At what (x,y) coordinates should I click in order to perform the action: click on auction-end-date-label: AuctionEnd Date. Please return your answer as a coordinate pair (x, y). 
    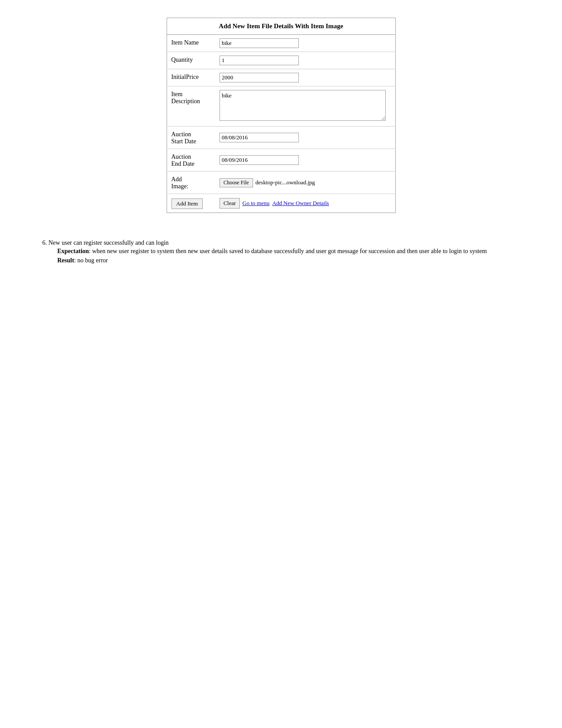
    Looking at the image, I should click on (191, 161).